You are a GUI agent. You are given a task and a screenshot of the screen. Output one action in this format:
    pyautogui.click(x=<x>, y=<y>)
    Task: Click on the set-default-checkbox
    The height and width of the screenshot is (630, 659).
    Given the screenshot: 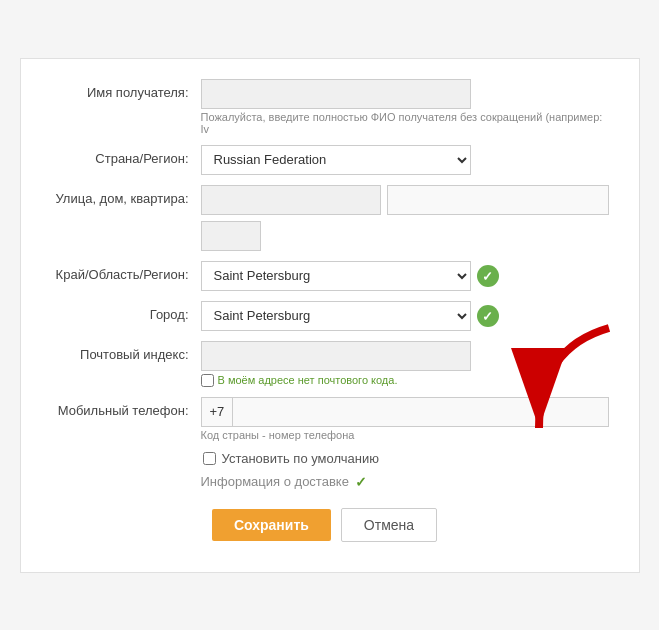 What is the action you would take?
    pyautogui.click(x=210, y=458)
    